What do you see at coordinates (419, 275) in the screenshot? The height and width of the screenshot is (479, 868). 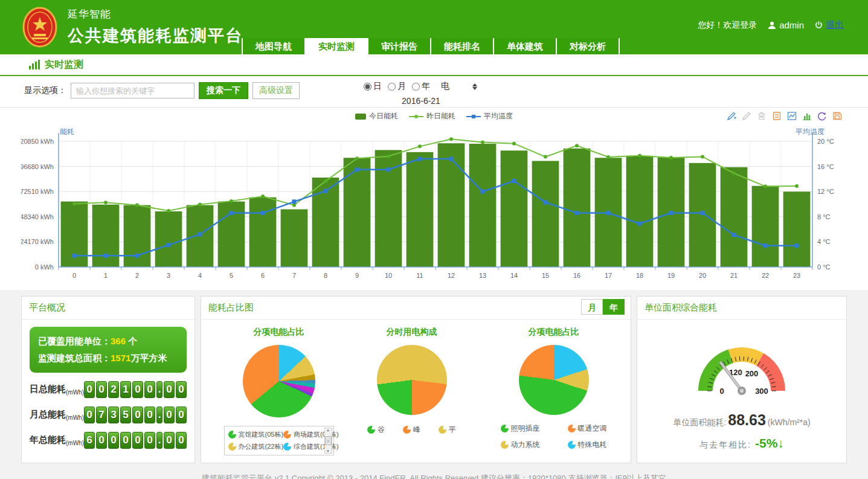 I see `svg-text: 11` at bounding box center [419, 275].